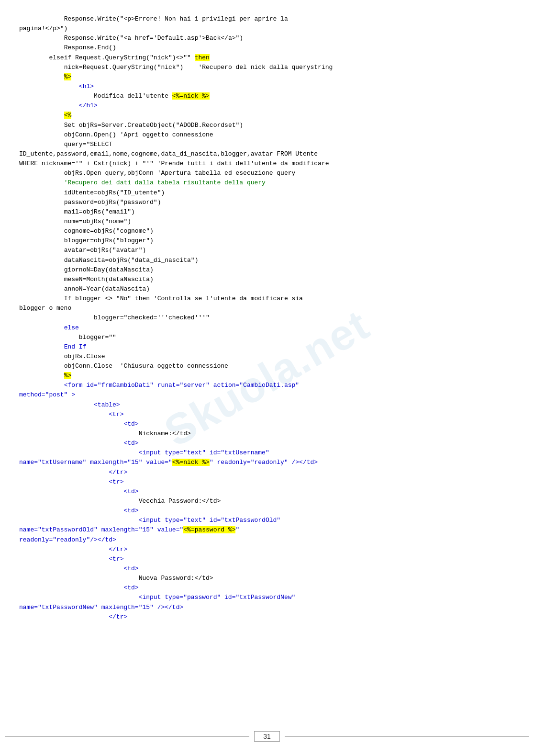 The height and width of the screenshot is (756, 534). What do you see at coordinates (267, 260) in the screenshot?
I see `code-line: dataNascita=objRs("data_di_nascita")` at bounding box center [267, 260].